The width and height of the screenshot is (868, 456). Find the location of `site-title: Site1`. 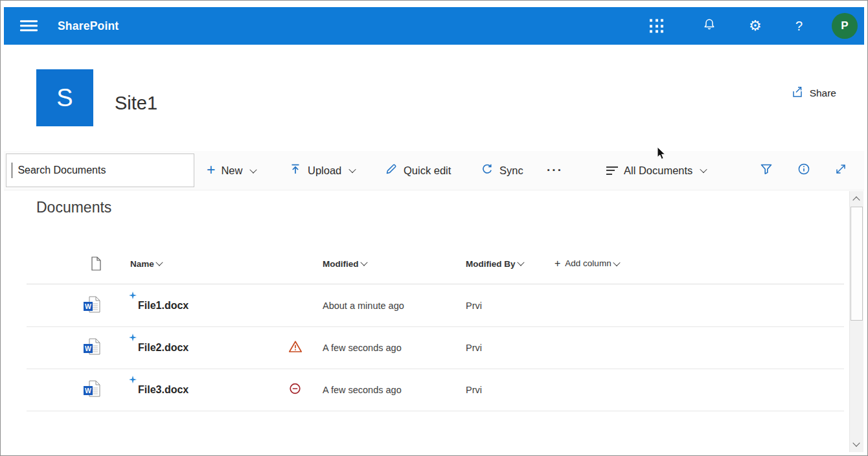

site-title: Site1 is located at coordinates (136, 104).